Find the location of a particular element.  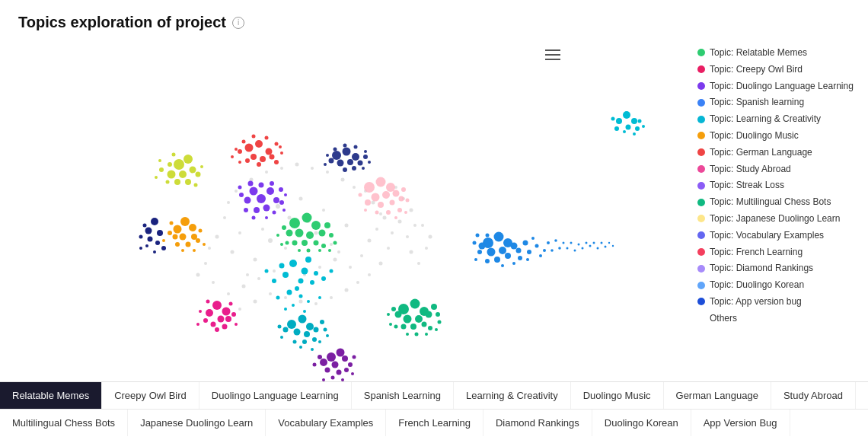

tab-item: French Learning is located at coordinates (435, 423).